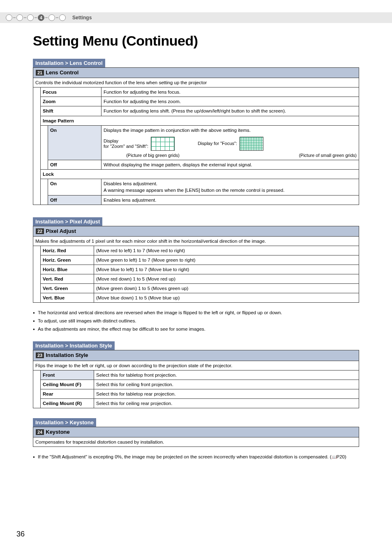 This screenshot has height=550, width=392. Describe the element at coordinates (69, 63) in the screenshot. I see `lens-control-path: Installation > Lens Control` at that location.